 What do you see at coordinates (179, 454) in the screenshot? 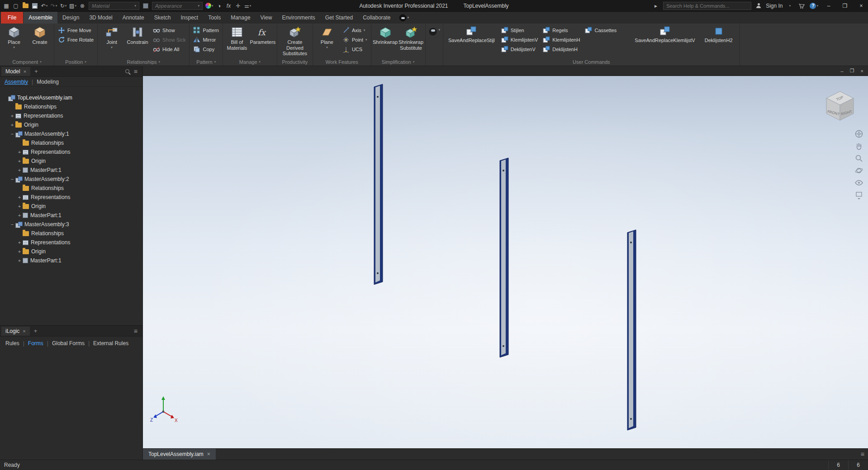
I see `document-tab: TopLevelAssembly.iam ×` at bounding box center [179, 454].